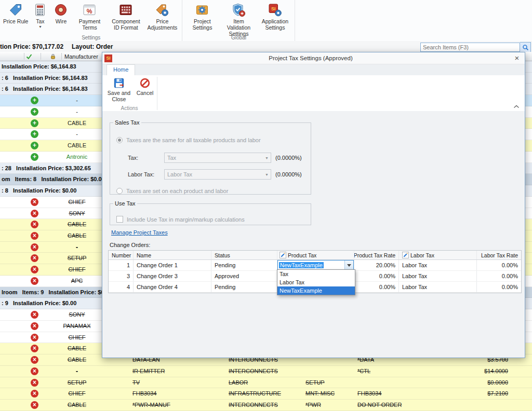  Describe the element at coordinates (77, 326) in the screenshot. I see `manufacturer-cell: PANAMAX` at that location.